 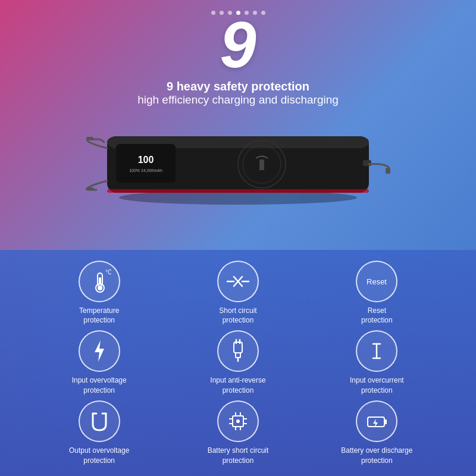 I want to click on input-overvoltage-label: Input overvoltageprotection, so click(x=99, y=386).